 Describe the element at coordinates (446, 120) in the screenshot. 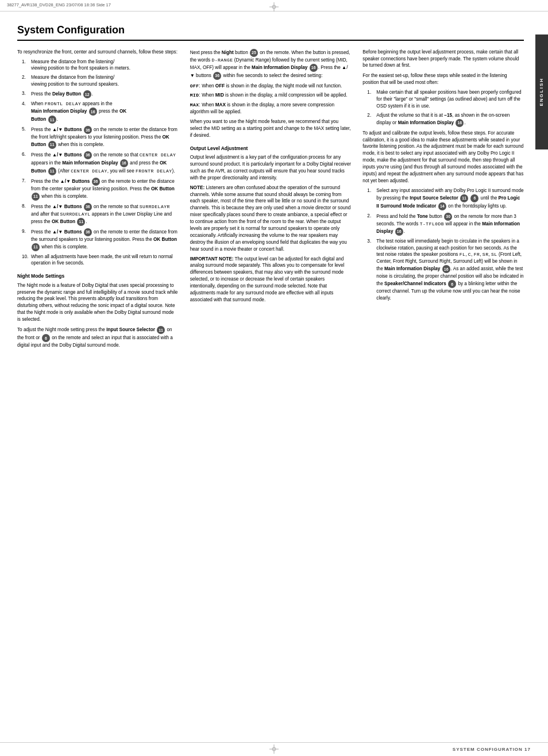

I see `list-item: 2. Adjust the volume so that it is at −1…` at that location.